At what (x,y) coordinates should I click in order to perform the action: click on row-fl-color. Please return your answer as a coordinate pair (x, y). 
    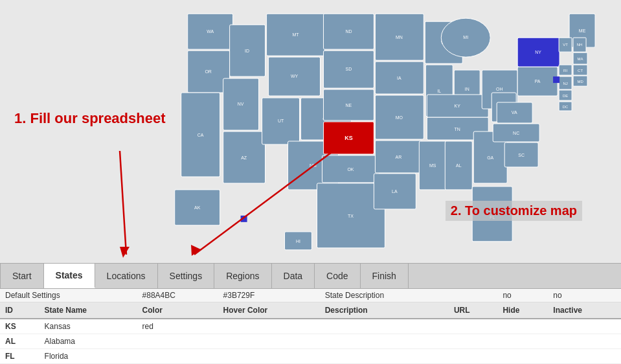
    Looking at the image, I should click on (177, 356).